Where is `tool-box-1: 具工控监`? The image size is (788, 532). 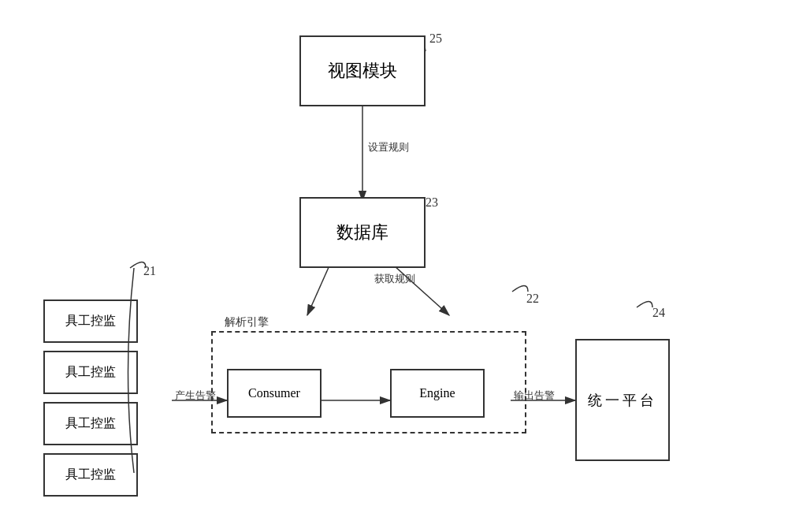 tool-box-1: 具工控监 is located at coordinates (91, 322).